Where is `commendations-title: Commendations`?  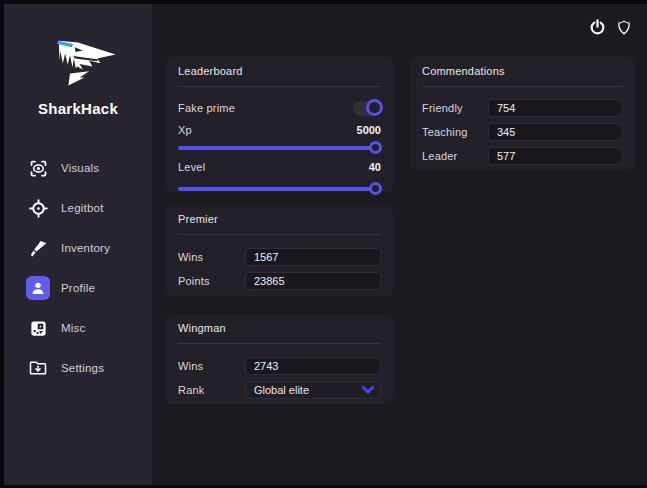
commendations-title: Commendations is located at coordinates (522, 76).